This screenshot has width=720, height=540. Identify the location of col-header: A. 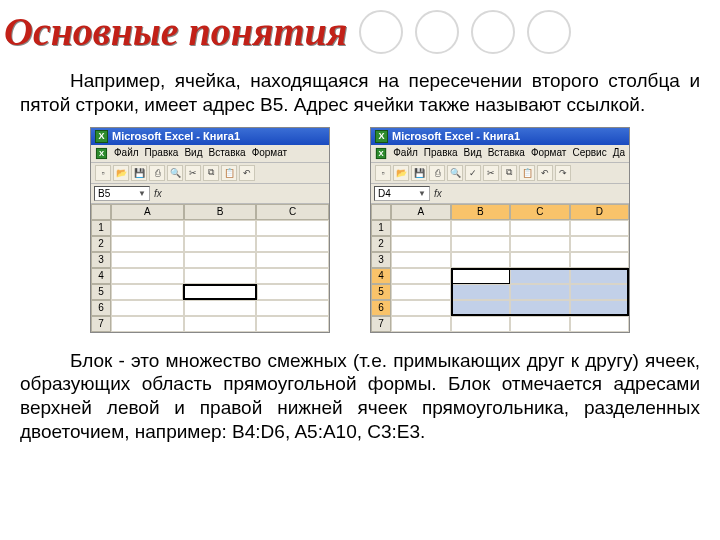
(421, 212).